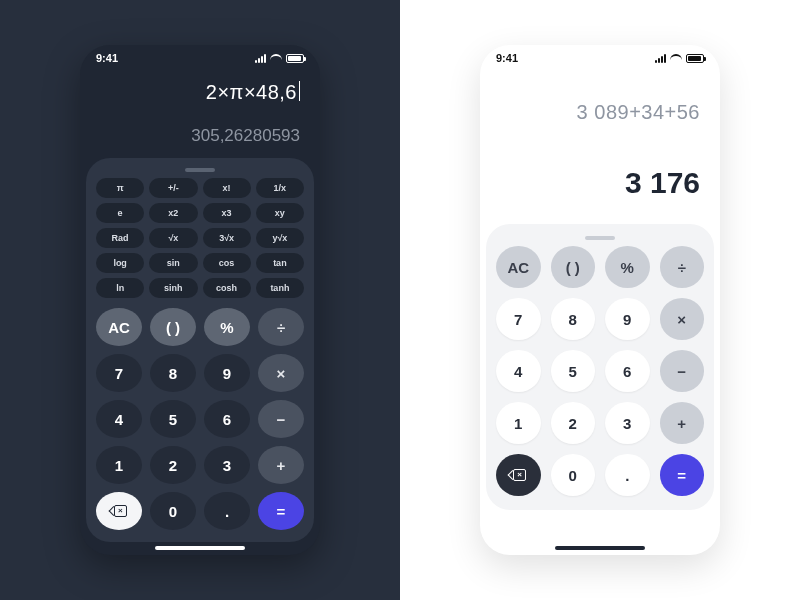 The width and height of the screenshot is (800, 600). Describe the element at coordinates (173, 213) in the screenshot. I see `key-x2: x2` at that location.